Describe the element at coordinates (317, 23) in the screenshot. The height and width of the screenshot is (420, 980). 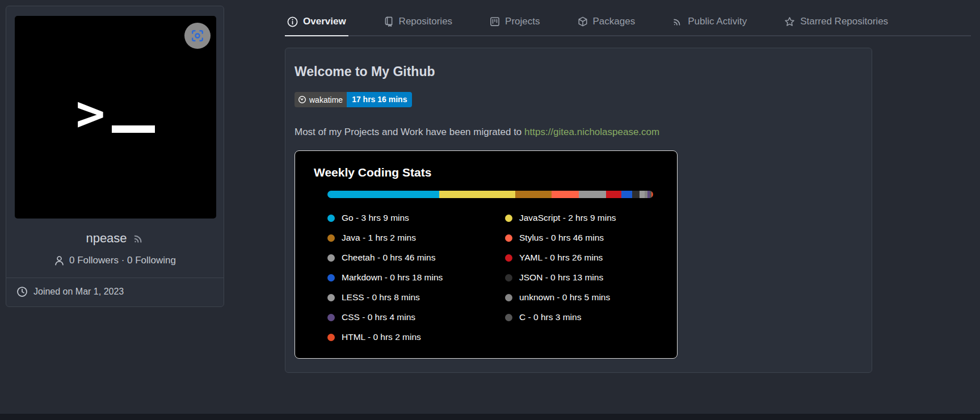
I see `tab-overview: Overview` at that location.